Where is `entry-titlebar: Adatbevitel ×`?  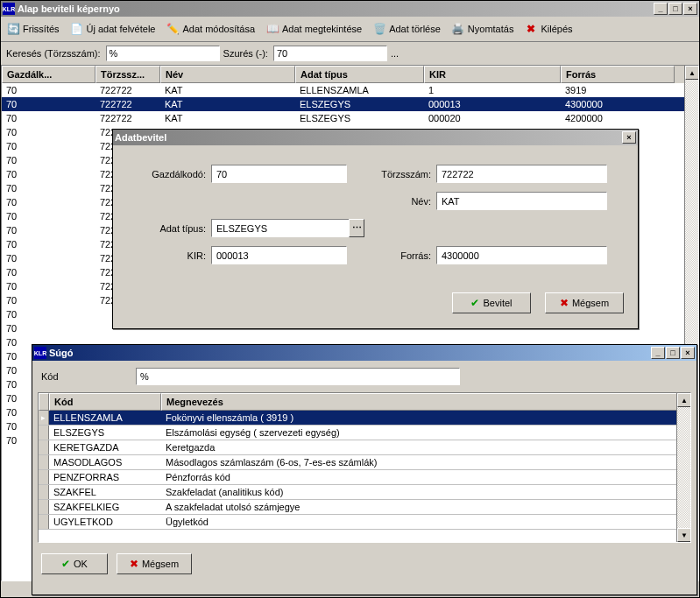
entry-titlebar: Adatbevitel × is located at coordinates (375, 137).